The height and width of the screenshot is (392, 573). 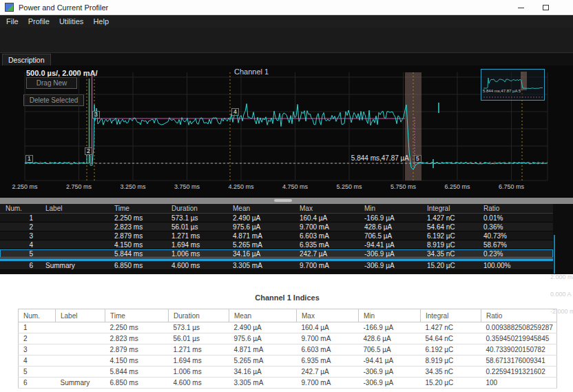 What do you see at coordinates (277, 209) in the screenshot?
I see `table-header: Num.LabelTimeDurationMeanMaxMinIntegralR…` at bounding box center [277, 209].